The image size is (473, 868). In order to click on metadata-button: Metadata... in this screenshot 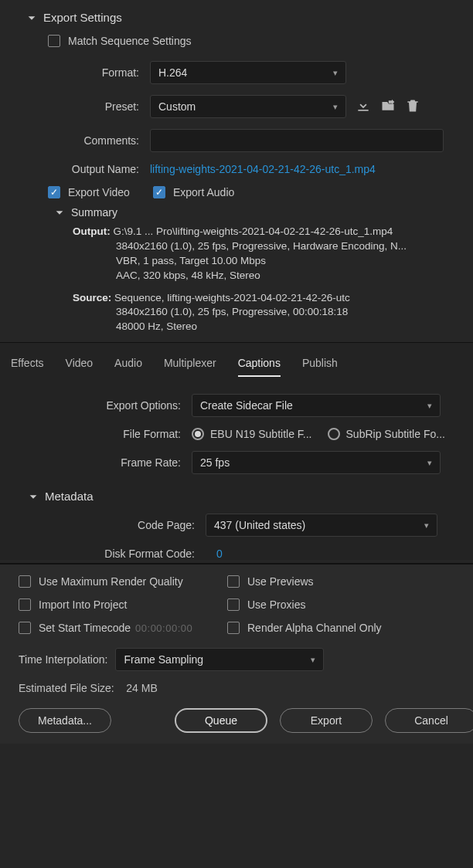, I will do `click(65, 721)`.